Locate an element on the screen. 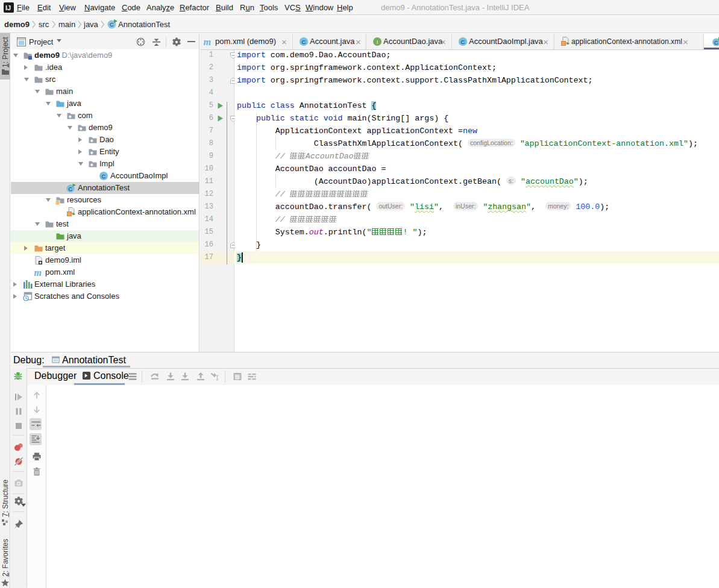  svg-text: C is located at coordinates (112, 24).